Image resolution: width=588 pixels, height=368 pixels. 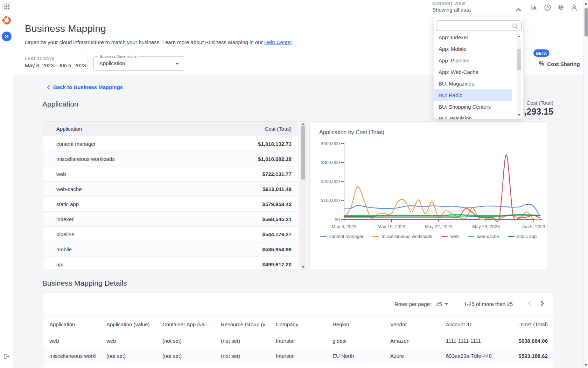 I want to click on chevron-up-icon, so click(x=519, y=10).